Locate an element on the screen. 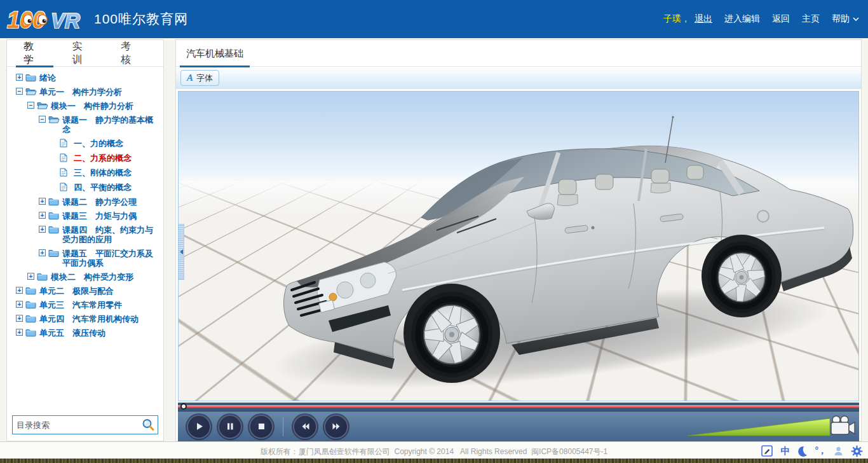 This screenshot has height=463, width=868. ime-mode-toggle: 中 is located at coordinates (785, 452).